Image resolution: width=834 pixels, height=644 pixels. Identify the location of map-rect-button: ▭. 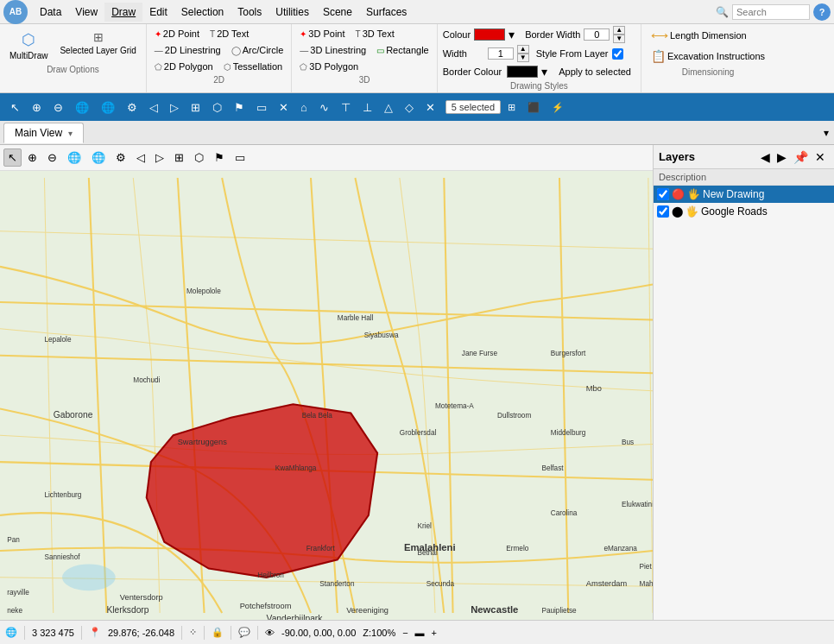
(240, 157).